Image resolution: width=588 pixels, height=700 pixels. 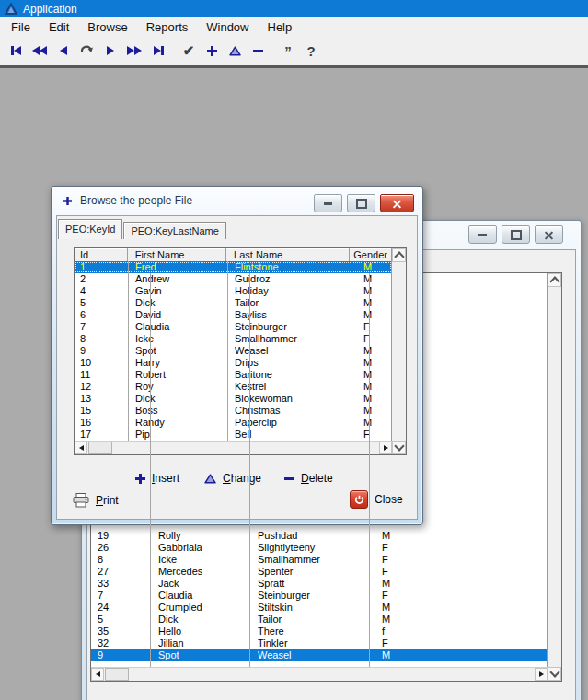 What do you see at coordinates (289, 280) in the screenshot?
I see `cell-last: Guidroz` at bounding box center [289, 280].